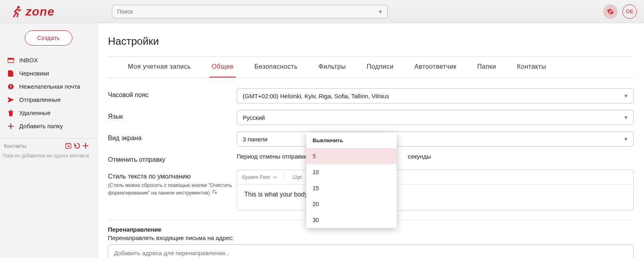 The width and height of the screenshot is (644, 258). Describe the element at coordinates (351, 141) in the screenshot. I see `dropdown-title: Выключить` at that location.